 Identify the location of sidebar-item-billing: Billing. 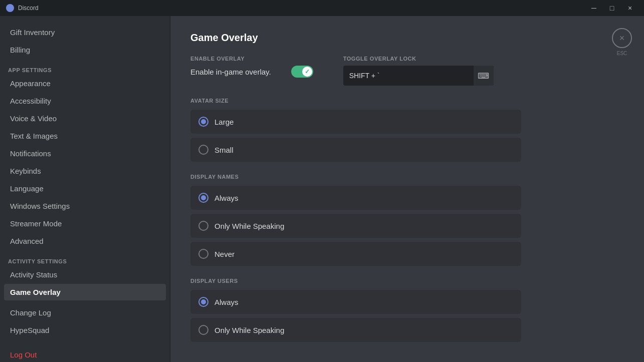
(85, 50).